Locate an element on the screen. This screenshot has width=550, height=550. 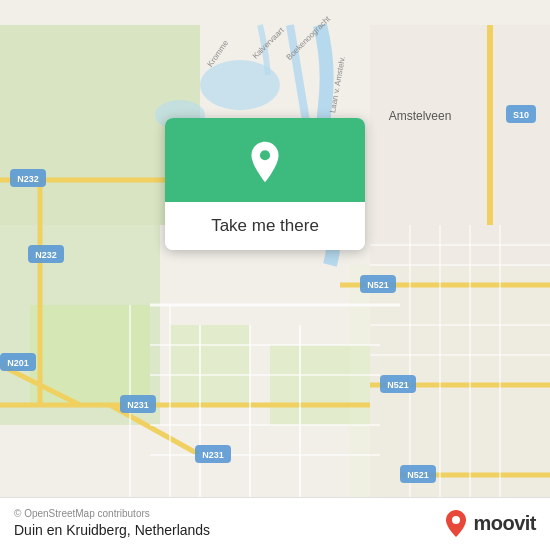
svg-text: N201 is located at coordinates (18, 363).